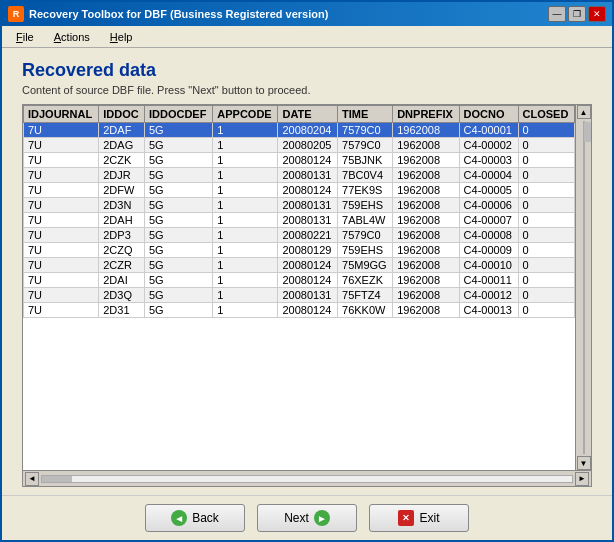 Image resolution: width=614 pixels, height=542 pixels. What do you see at coordinates (300, 296) in the screenshot?
I see `table-row: 7U2D3Q5G12008013175FTZ41962008C4-000120` at bounding box center [300, 296].